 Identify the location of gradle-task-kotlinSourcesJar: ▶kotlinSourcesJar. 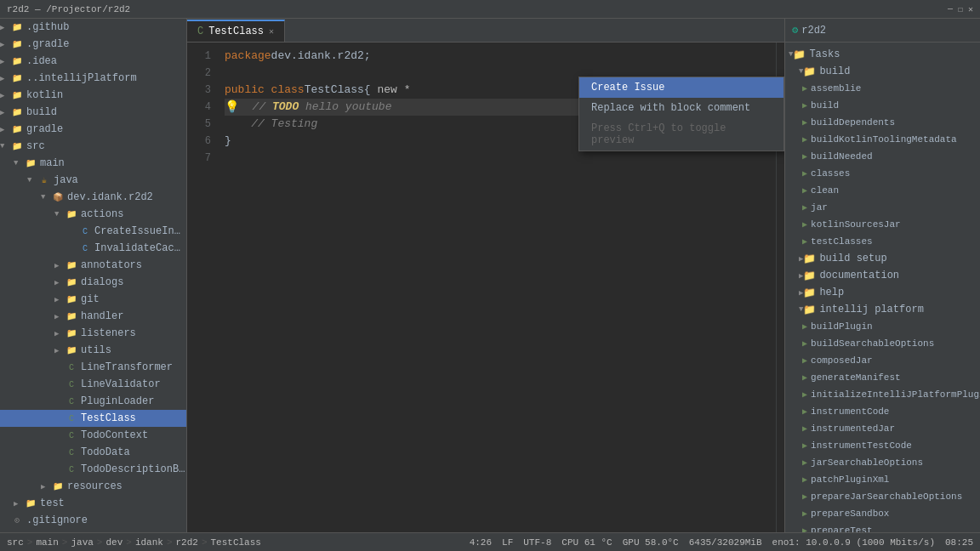
(883, 224).